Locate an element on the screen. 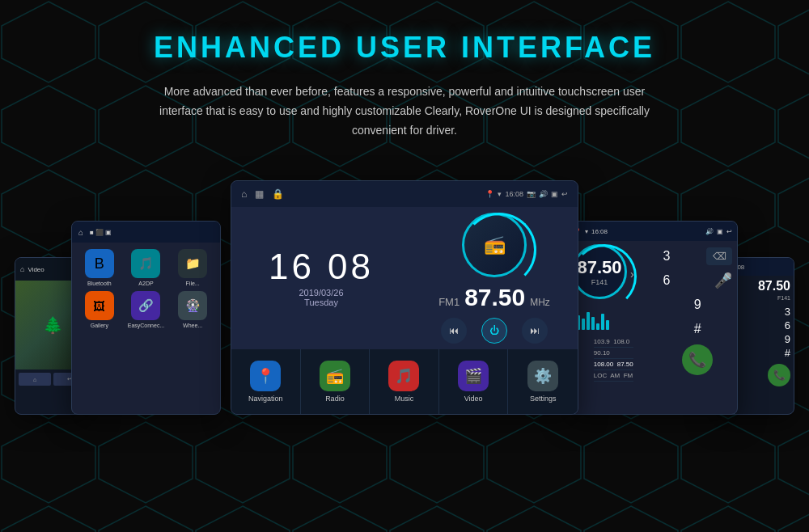 This screenshot has width=809, height=532. fm-frequency: 87.50 is located at coordinates (495, 298).